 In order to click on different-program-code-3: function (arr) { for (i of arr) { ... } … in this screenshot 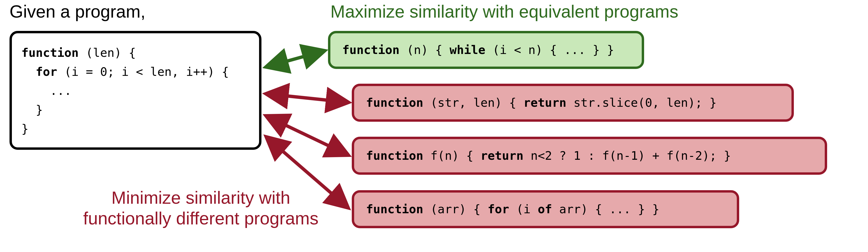, I will do `click(513, 209)`.